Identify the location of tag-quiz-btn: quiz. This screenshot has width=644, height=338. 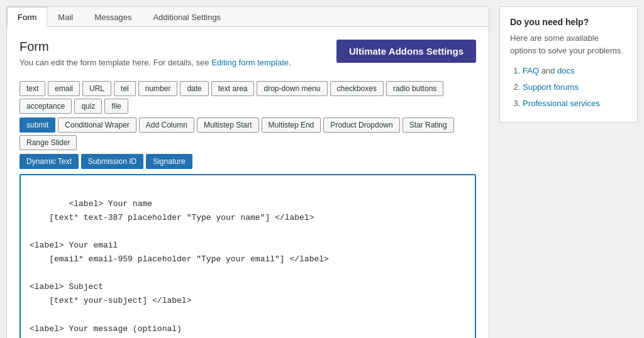
(88, 106).